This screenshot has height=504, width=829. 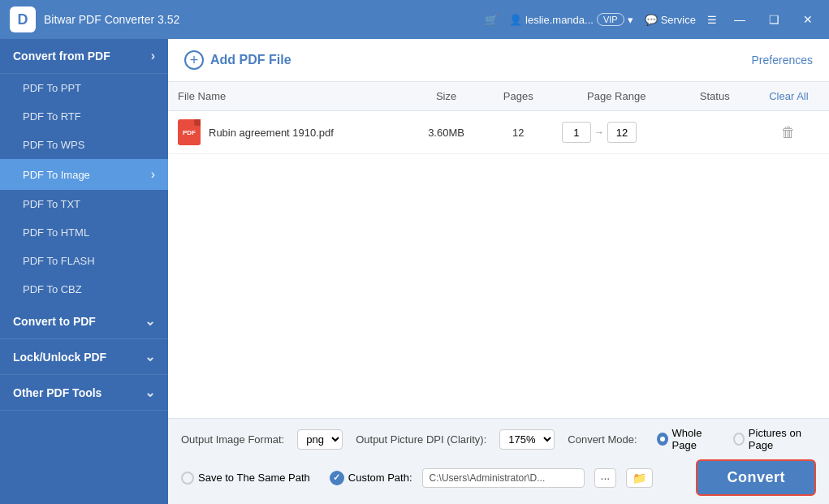 What do you see at coordinates (421, 440) in the screenshot?
I see `dpi-label: Output Picture DPI (Clarity):` at bounding box center [421, 440].